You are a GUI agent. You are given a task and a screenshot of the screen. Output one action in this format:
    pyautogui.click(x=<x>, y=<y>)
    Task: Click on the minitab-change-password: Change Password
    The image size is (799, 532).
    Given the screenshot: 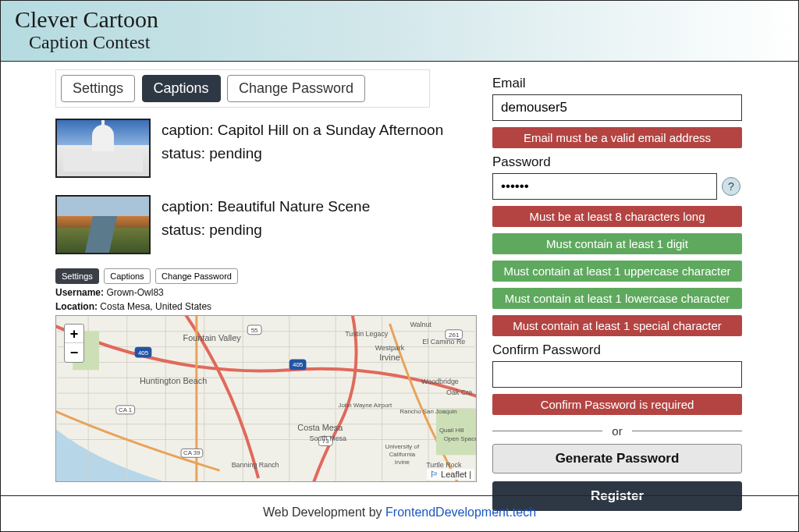 What is the action you would take?
    pyautogui.click(x=197, y=276)
    